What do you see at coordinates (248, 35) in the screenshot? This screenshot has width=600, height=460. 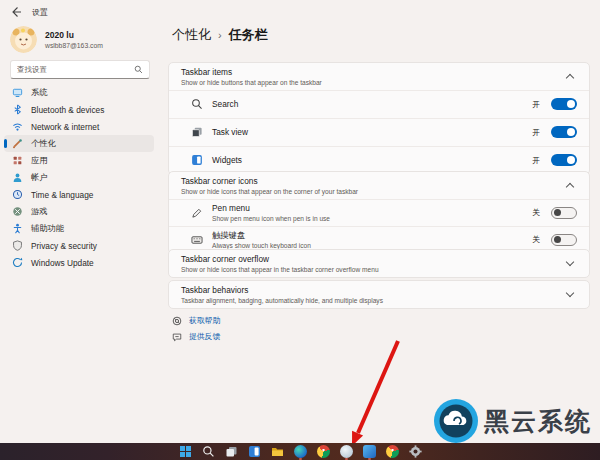 I see `page-title: 任务栏` at bounding box center [248, 35].